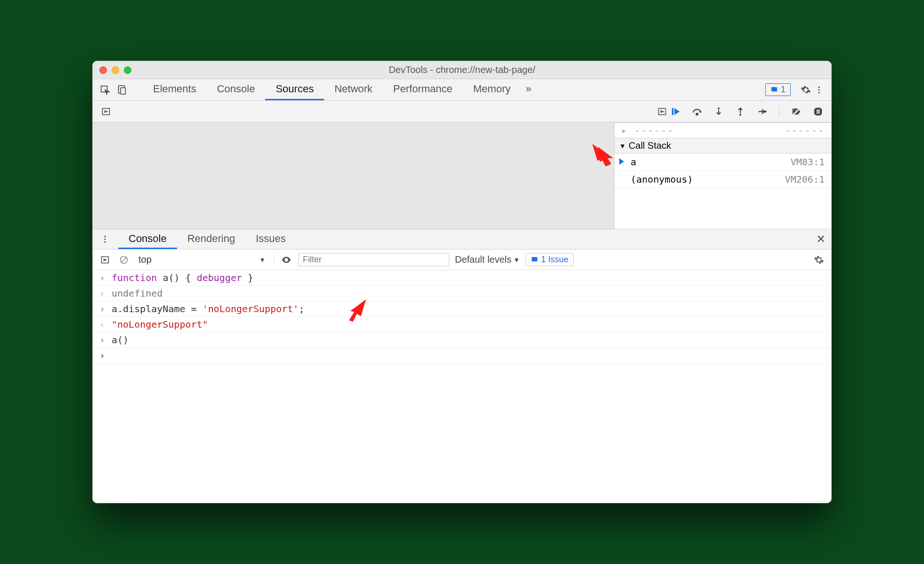 This screenshot has width=924, height=564. What do you see at coordinates (662, 112) in the screenshot?
I see `show-debugger-icon` at bounding box center [662, 112].